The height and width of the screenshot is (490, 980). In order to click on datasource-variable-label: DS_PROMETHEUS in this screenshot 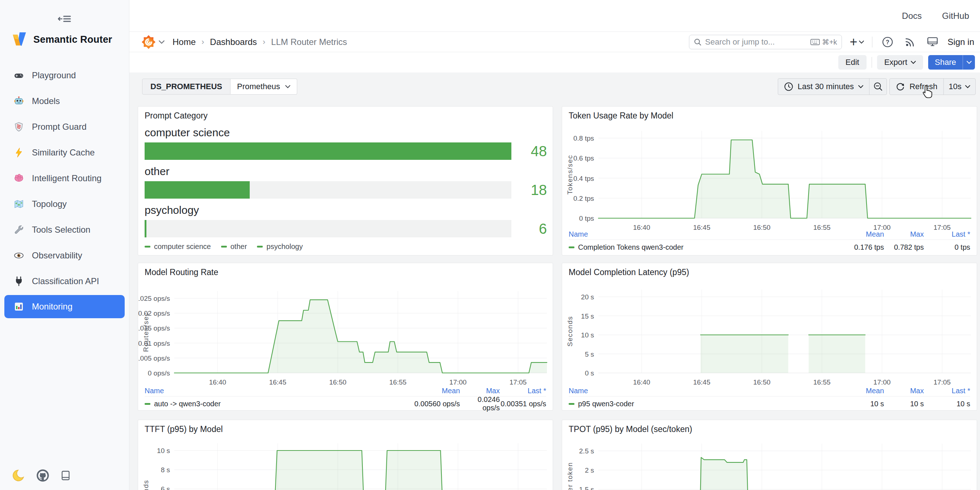, I will do `click(186, 87)`.